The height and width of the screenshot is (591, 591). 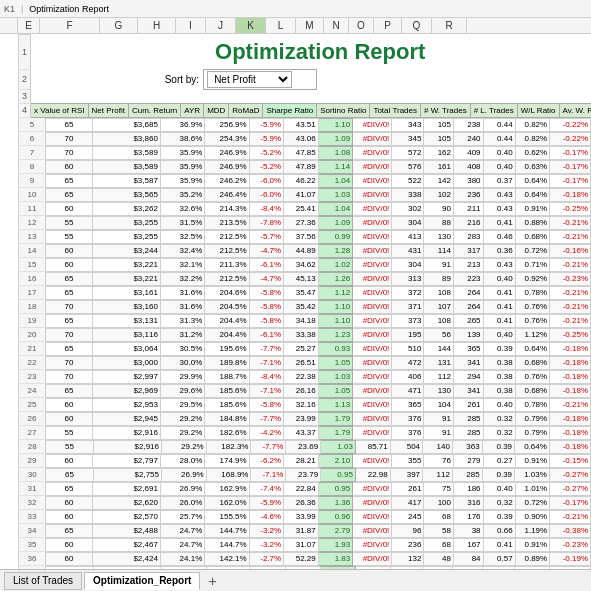 I want to click on table-row: 1065$3,56535.2%246.4%-6.0%41.071.03#DIV/…, so click(x=305, y=194).